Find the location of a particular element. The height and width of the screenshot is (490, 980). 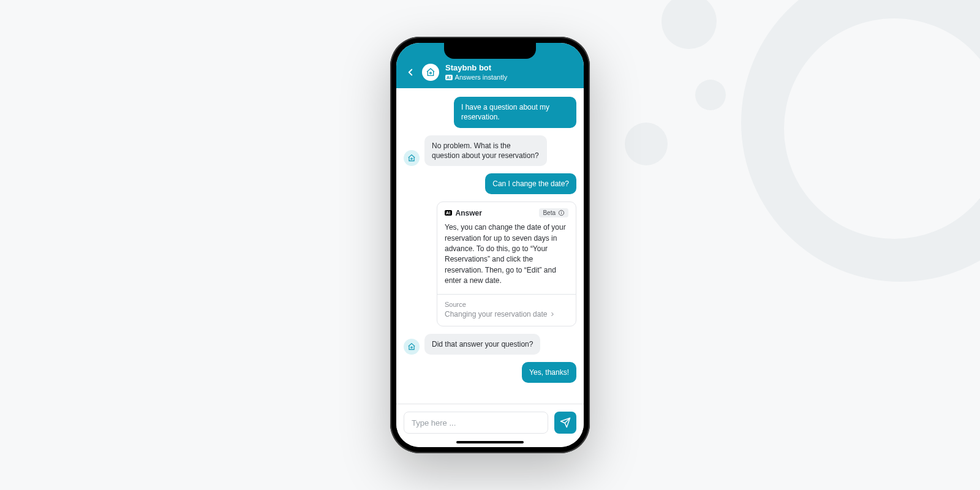

message-row: I have a question about my reservation. is located at coordinates (490, 112).